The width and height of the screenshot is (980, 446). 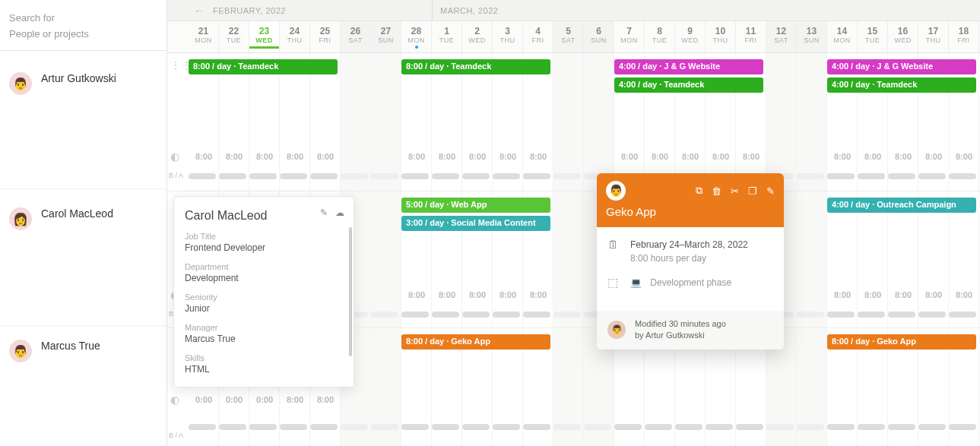 I want to click on day-column: 4FRI, so click(x=538, y=36).